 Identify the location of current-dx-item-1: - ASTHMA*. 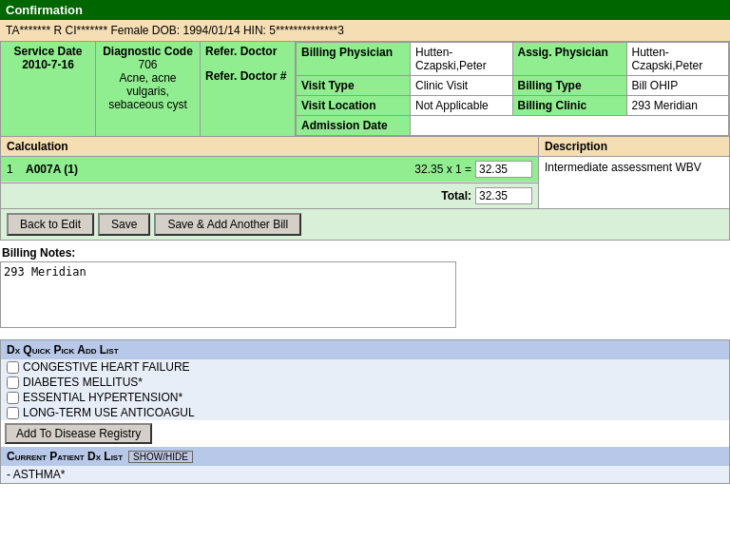
(365, 474).